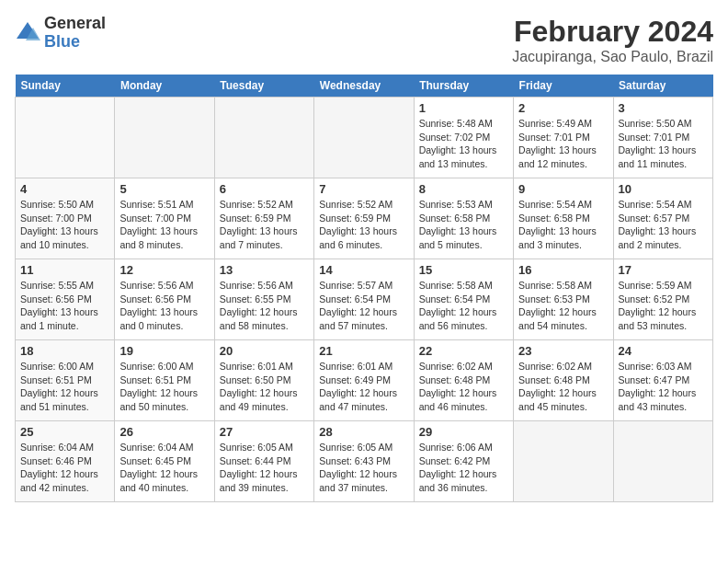 The image size is (728, 563). I want to click on week-row-1: 1Sunrise: 5:48 AMSunset: 7:02 PMDaylight…, so click(364, 138).